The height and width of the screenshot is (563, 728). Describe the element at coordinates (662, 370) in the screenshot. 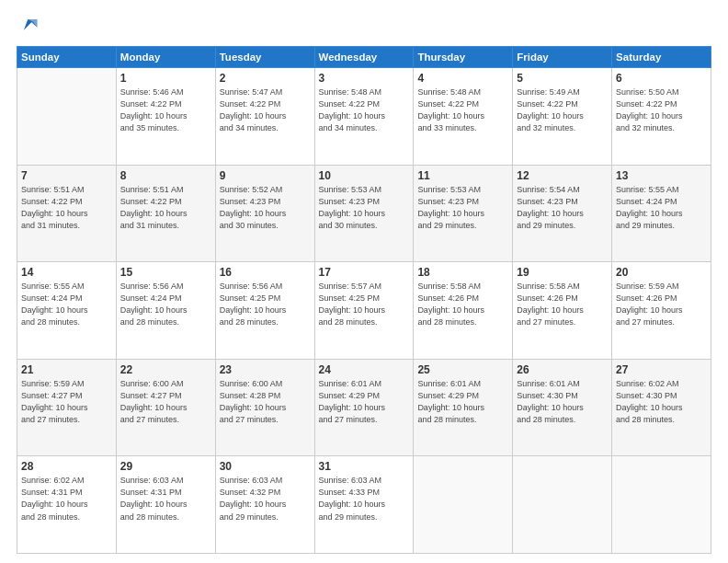

I see `day-number: 27` at that location.